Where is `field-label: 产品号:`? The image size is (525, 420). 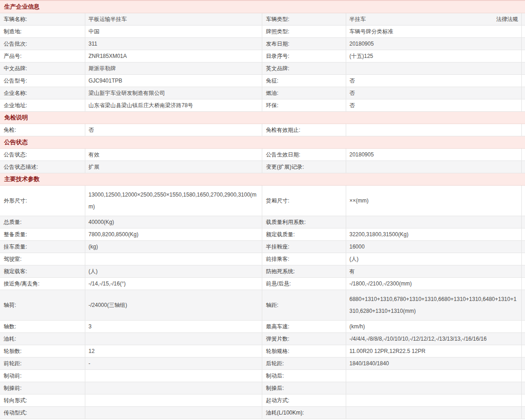 field-label: 产品号: is located at coordinates (43, 56).